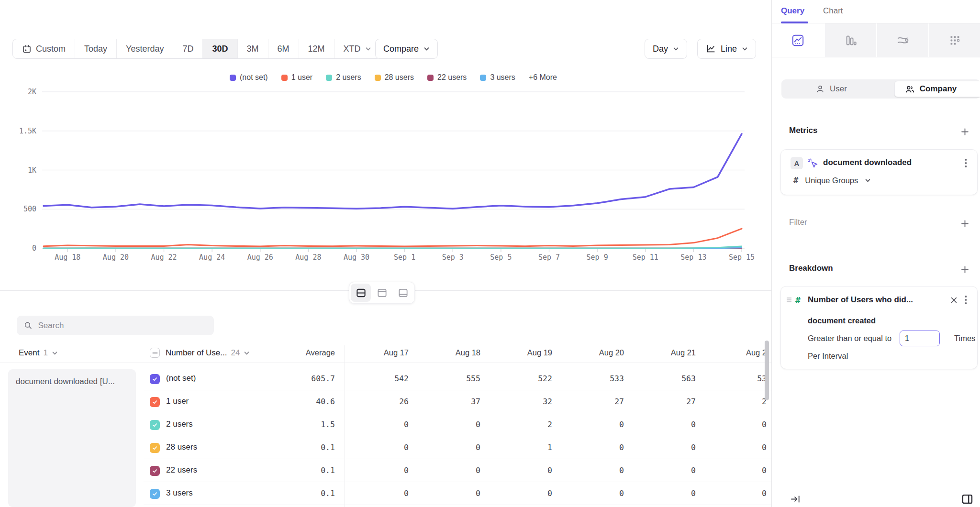 This screenshot has width=980, height=507. I want to click on legend-item: 22 users, so click(447, 77).